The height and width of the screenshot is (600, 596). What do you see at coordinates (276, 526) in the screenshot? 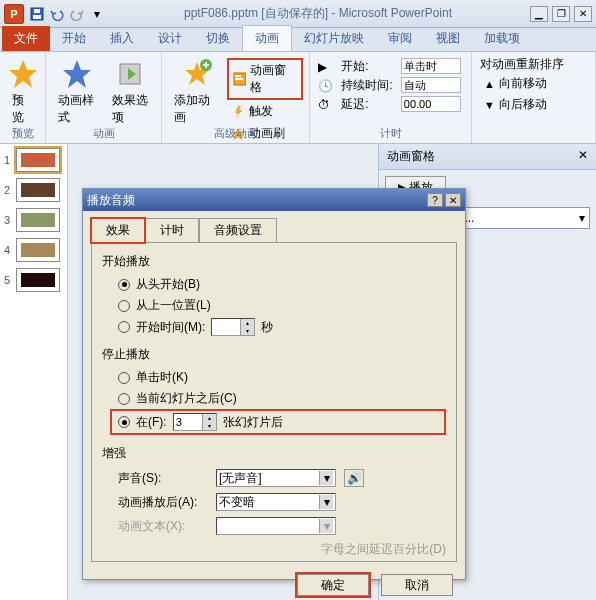
I see `anim-text-combo: ▾` at bounding box center [276, 526].